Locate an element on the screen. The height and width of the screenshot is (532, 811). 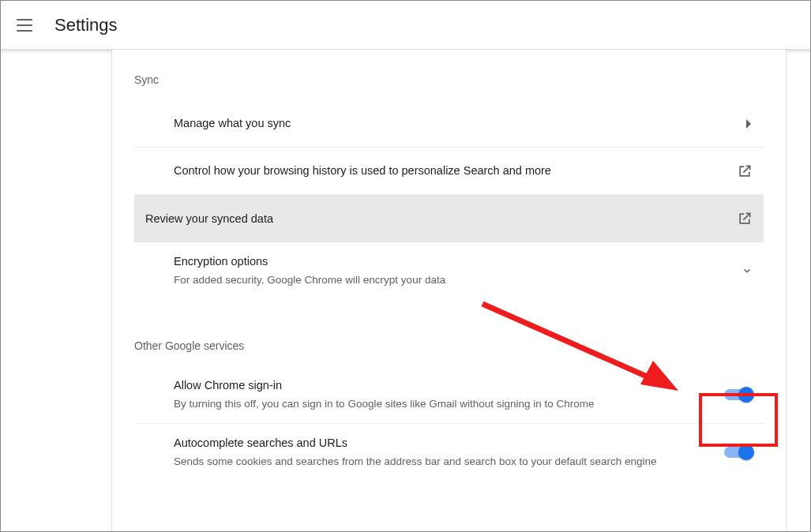
section-other-title: Other Google services is located at coordinates (449, 346).